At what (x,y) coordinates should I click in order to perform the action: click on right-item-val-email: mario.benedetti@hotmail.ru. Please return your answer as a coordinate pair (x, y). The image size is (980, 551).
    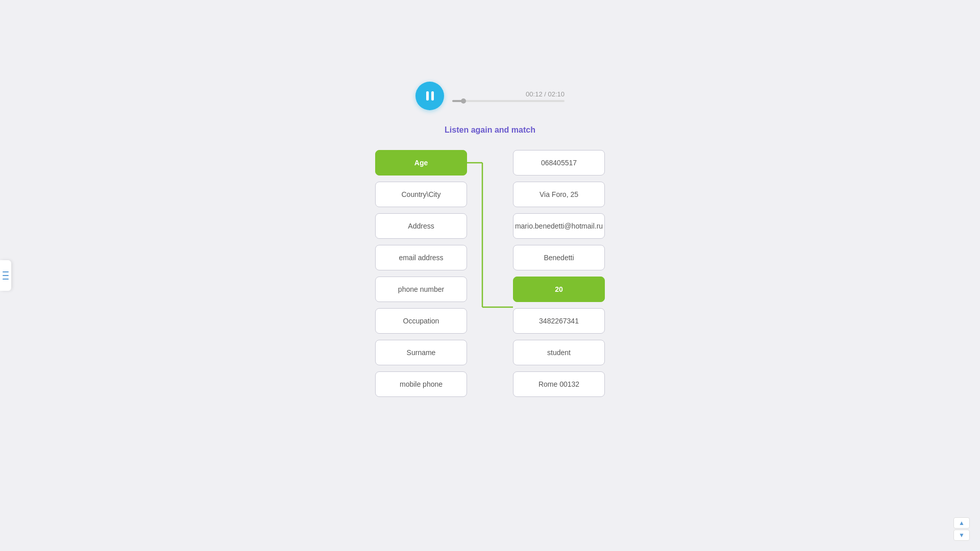
    Looking at the image, I should click on (559, 226).